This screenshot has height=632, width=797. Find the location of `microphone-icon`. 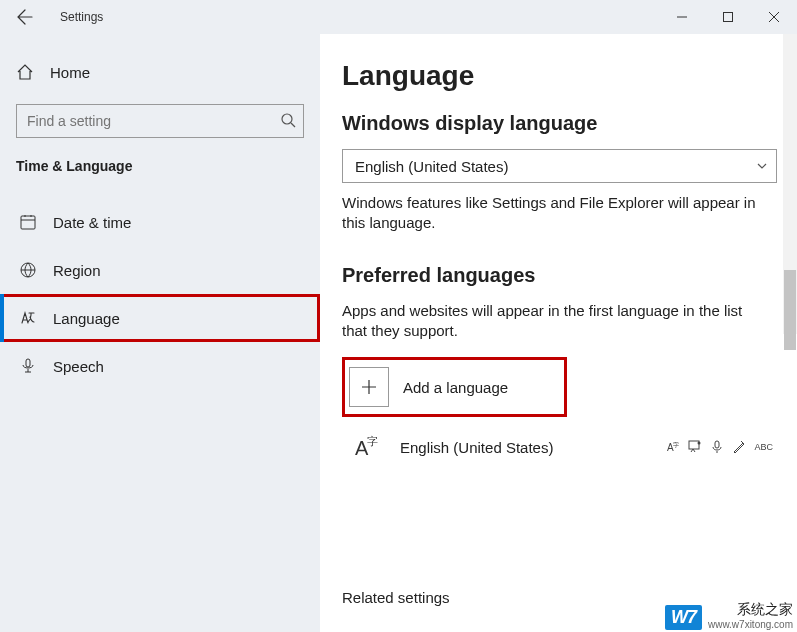

microphone-icon is located at coordinates (28, 366).